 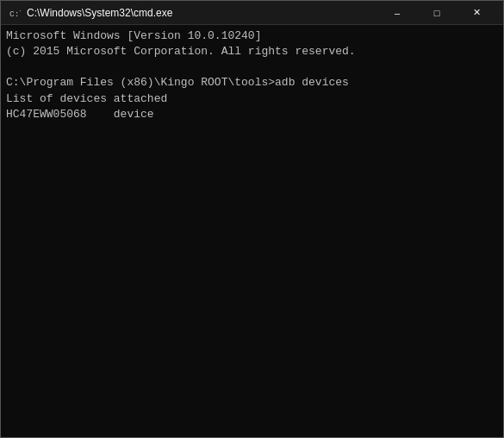 I want to click on console-line-4: C:\Program Files (x86)\Kingo ROOT\tools>…, so click(x=252, y=83).